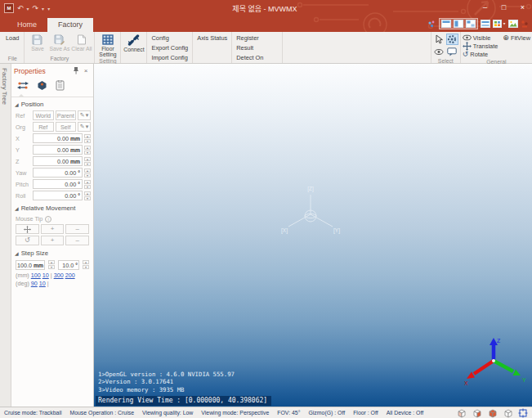 This screenshot has width=532, height=418. Describe the element at coordinates (250, 57) in the screenshot. I see `detect-on-button: Detect On` at that location.